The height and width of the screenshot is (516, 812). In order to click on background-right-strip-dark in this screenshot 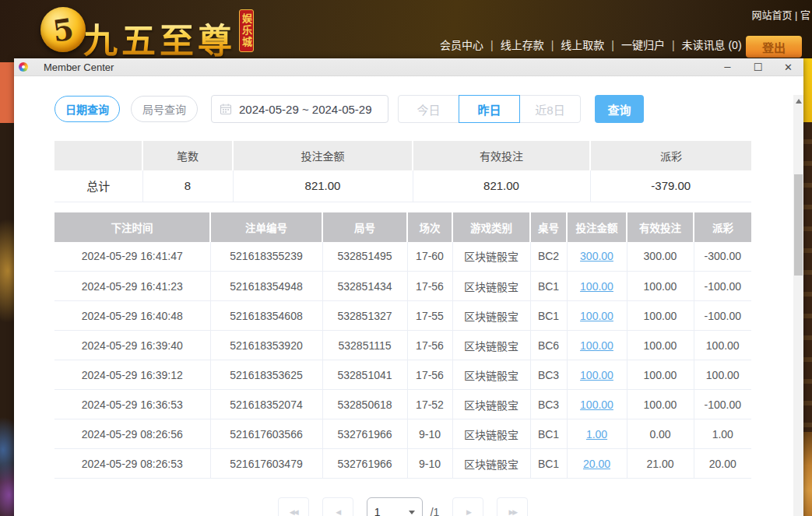, I will do `click(808, 277)`.